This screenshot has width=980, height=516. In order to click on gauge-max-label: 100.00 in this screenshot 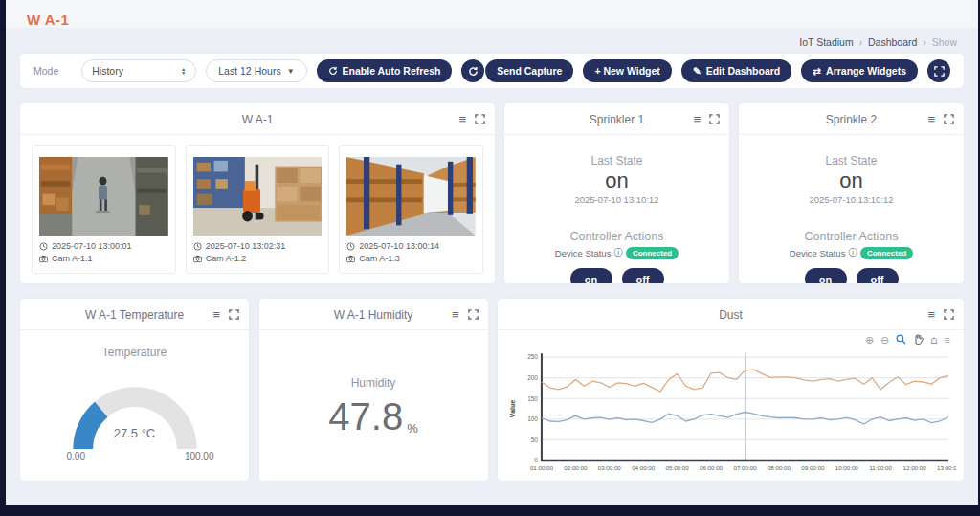, I will do `click(199, 456)`.